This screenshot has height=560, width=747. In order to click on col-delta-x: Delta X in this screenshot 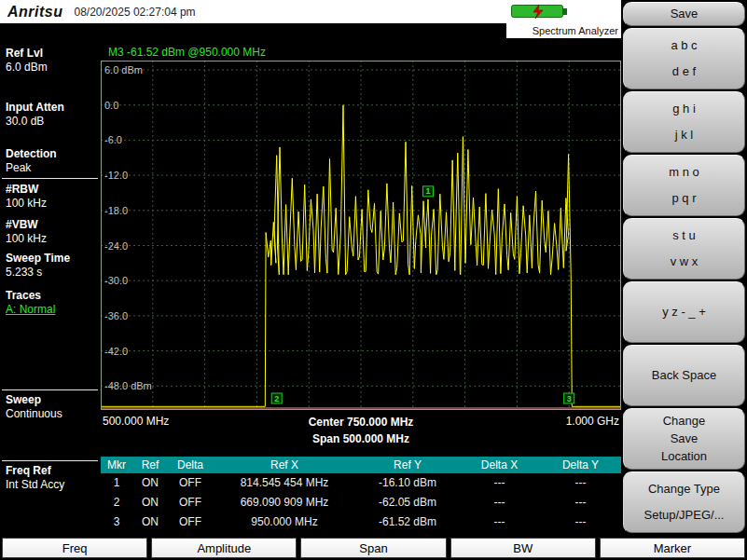, I will do `click(500, 465)`.